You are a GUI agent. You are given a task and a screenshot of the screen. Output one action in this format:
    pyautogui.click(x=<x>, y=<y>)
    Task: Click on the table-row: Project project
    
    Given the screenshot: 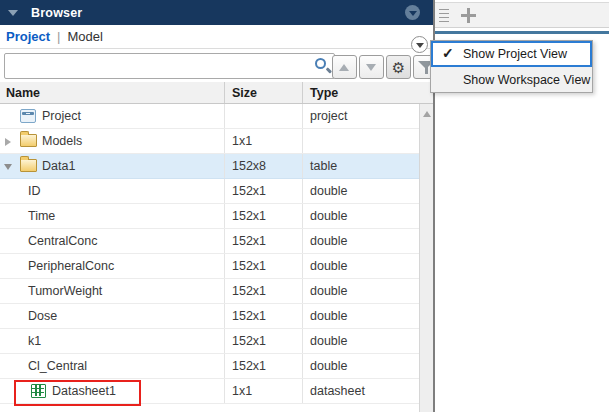 What is the action you would take?
    pyautogui.click(x=210, y=116)
    